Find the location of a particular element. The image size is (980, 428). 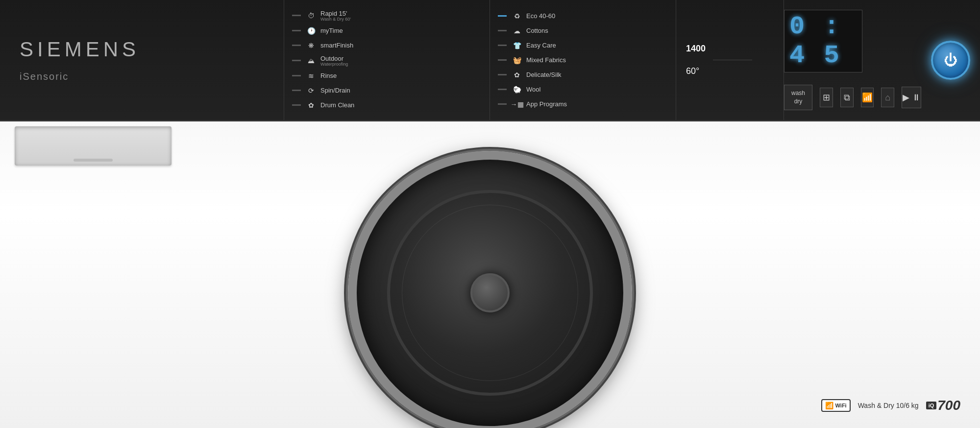

list-item: 🐑 Wool is located at coordinates (583, 90).